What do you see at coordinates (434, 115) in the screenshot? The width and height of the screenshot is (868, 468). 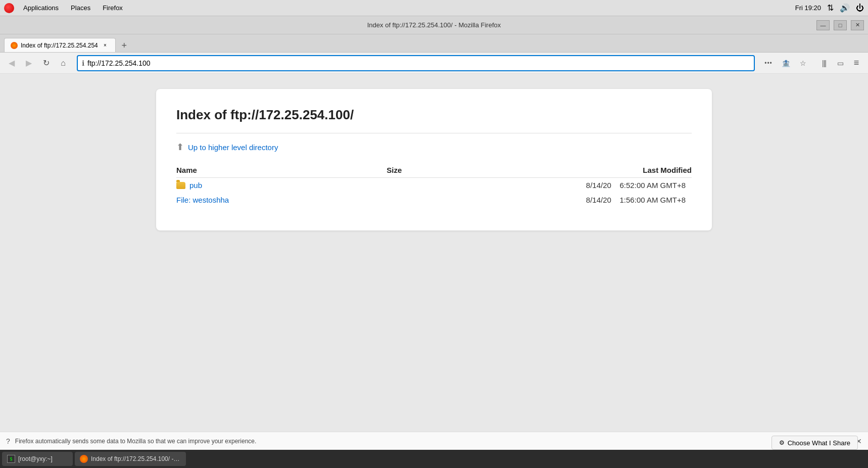 I see `ftp-title: Index of ftp://172.25.254.100/` at bounding box center [434, 115].